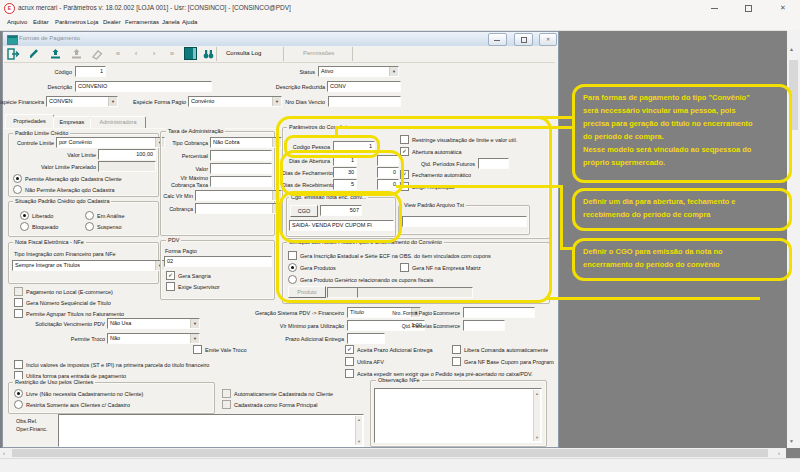 This screenshot has width=800, height=472. I want to click on permite-troco-select: Não▼, so click(154, 338).